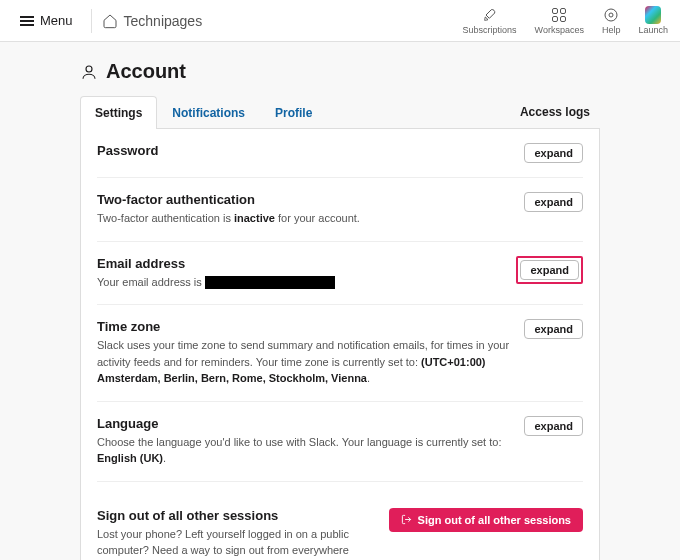 This screenshot has height=560, width=680. Describe the element at coordinates (560, 21) in the screenshot. I see `topbar-workspaces: Workspaces` at that location.